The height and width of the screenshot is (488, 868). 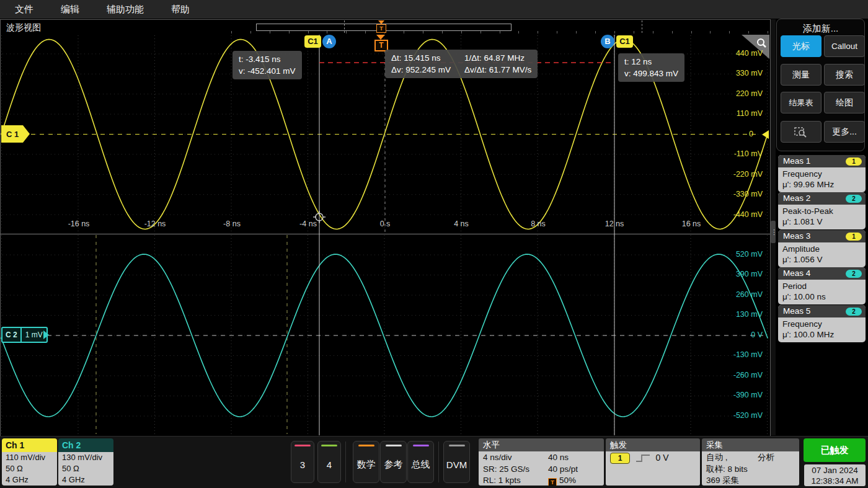 I want to click on ch2-reference-marker: C 2 1 mV, so click(x=25, y=335).